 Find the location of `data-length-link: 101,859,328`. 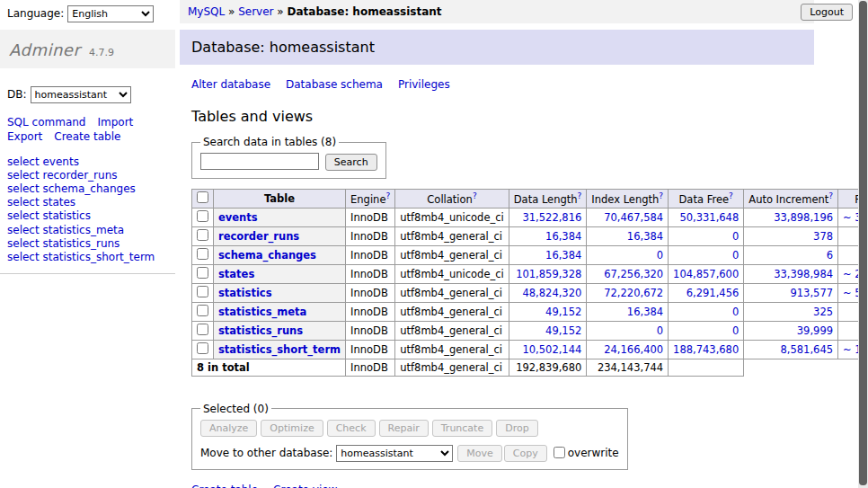

data-length-link: 101,859,328 is located at coordinates (548, 274).